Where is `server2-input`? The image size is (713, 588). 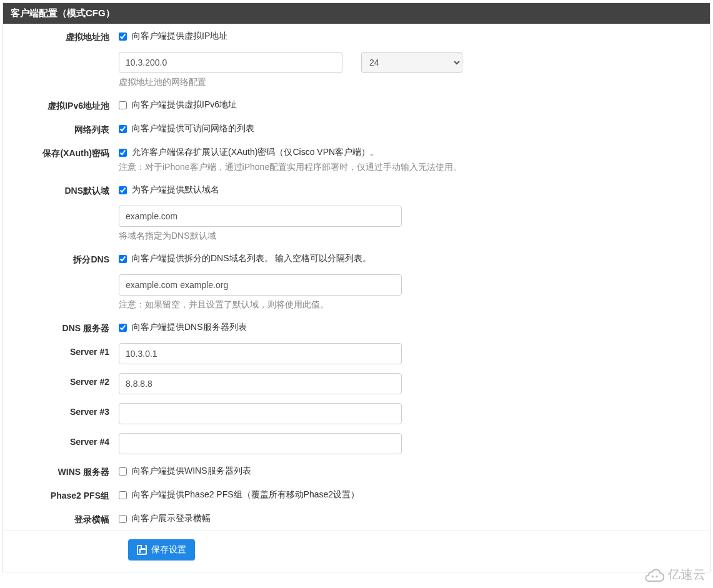 server2-input is located at coordinates (260, 384).